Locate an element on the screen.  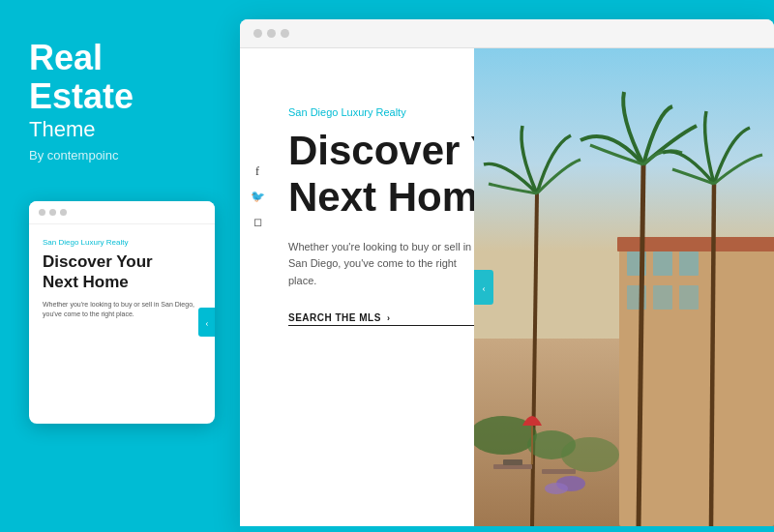
property-chevron-button: ‹ is located at coordinates (484, 287).